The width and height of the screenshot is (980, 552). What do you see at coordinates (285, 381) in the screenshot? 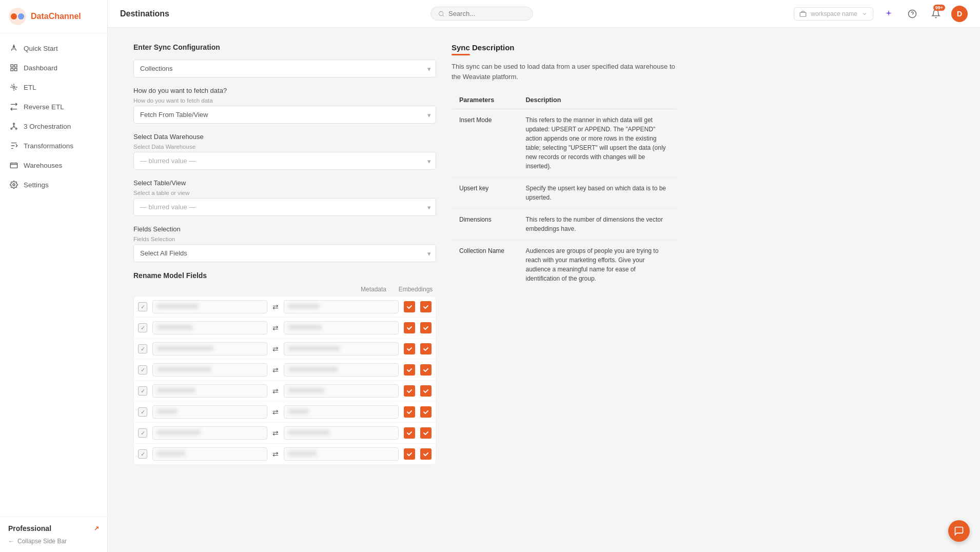
I see `fields-scroll-area: ✓ ⇄ ✓ ⇄ ✓` at bounding box center [285, 381].